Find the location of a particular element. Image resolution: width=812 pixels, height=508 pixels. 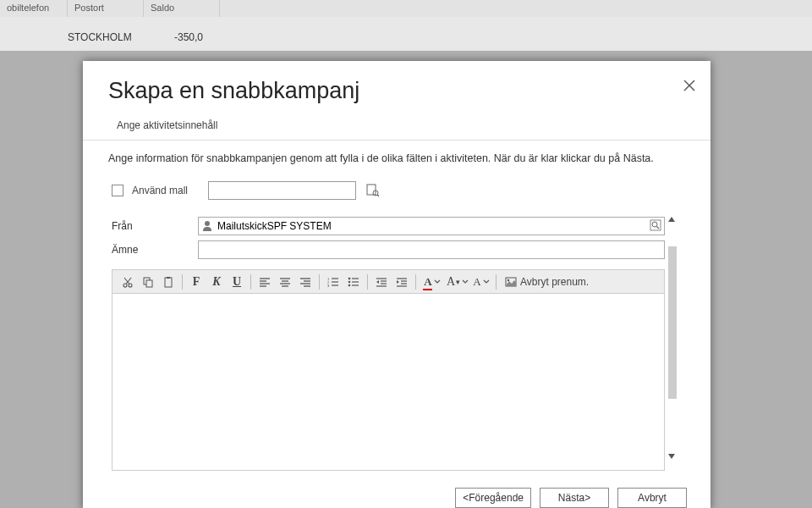

template-lookup-button is located at coordinates (373, 190).